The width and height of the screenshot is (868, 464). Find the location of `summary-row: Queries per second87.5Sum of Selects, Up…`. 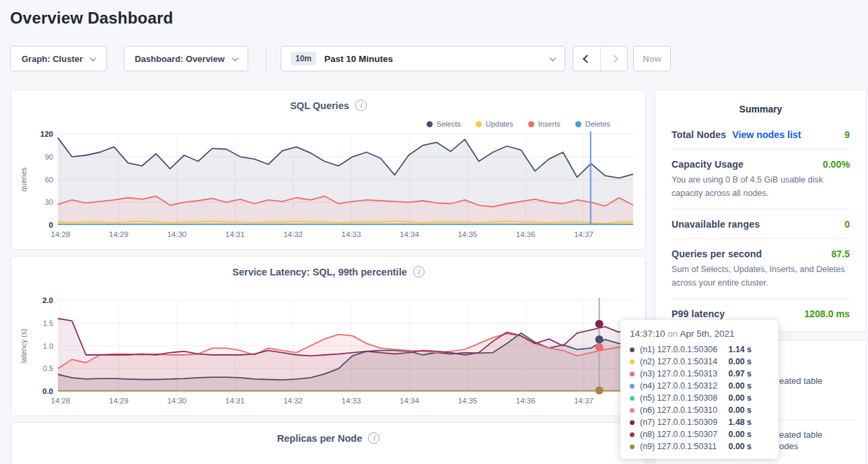

summary-row: Queries per second87.5Sum of Selects, Up… is located at coordinates (760, 268).